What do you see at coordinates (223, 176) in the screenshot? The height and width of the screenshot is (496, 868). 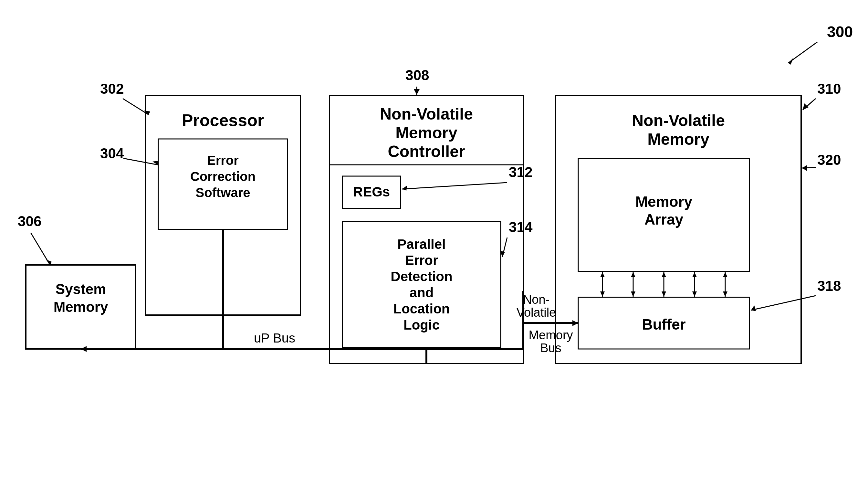 I see `svg-text: Correction` at bounding box center [223, 176].